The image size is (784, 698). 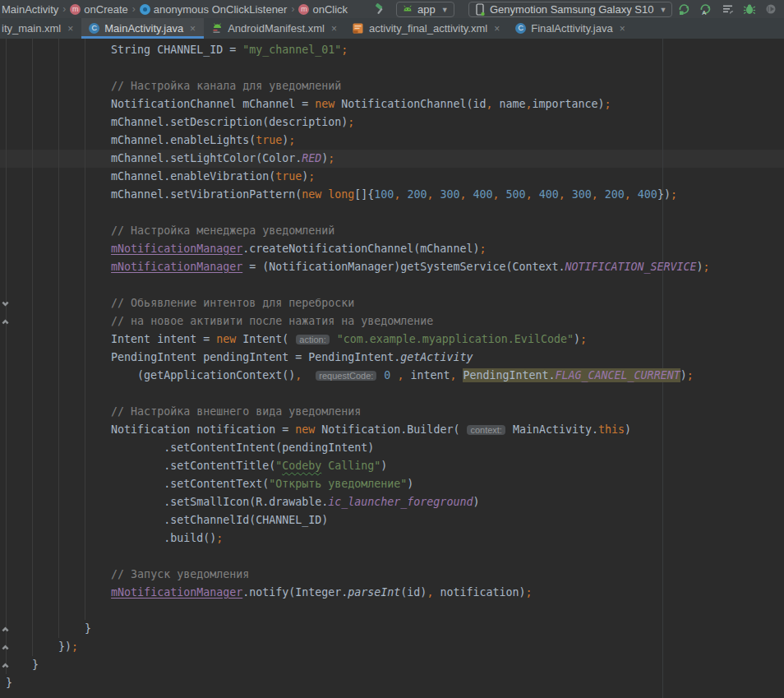 What do you see at coordinates (180, 303) in the screenshot?
I see `code-line: // Обьявление интентов для переброски` at bounding box center [180, 303].